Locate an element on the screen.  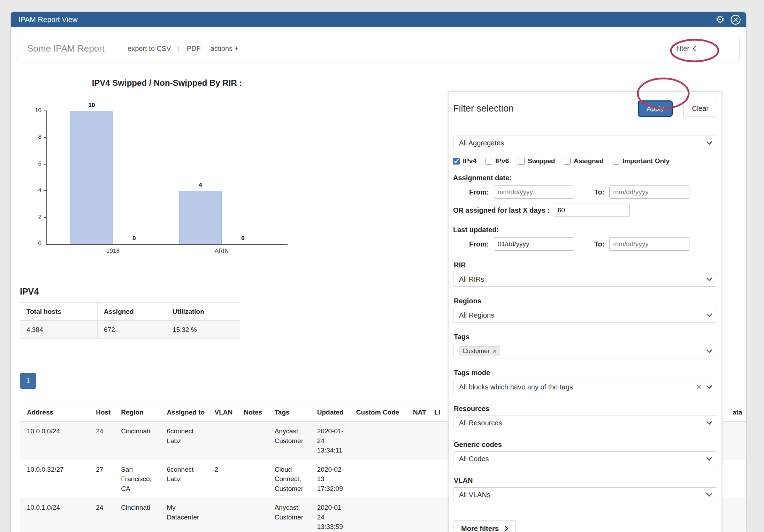
checkbox-ipv4: IPv4 is located at coordinates (465, 161).